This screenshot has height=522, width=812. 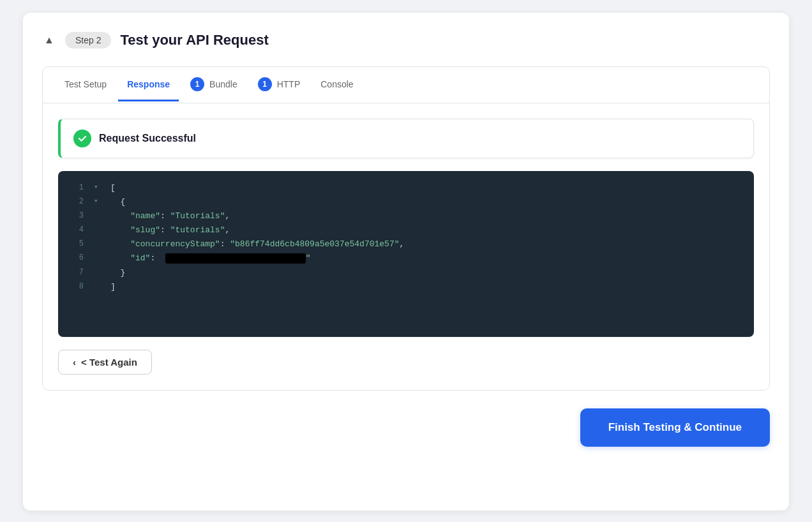 I want to click on tab-http: 1 HTTP, so click(x=280, y=86).